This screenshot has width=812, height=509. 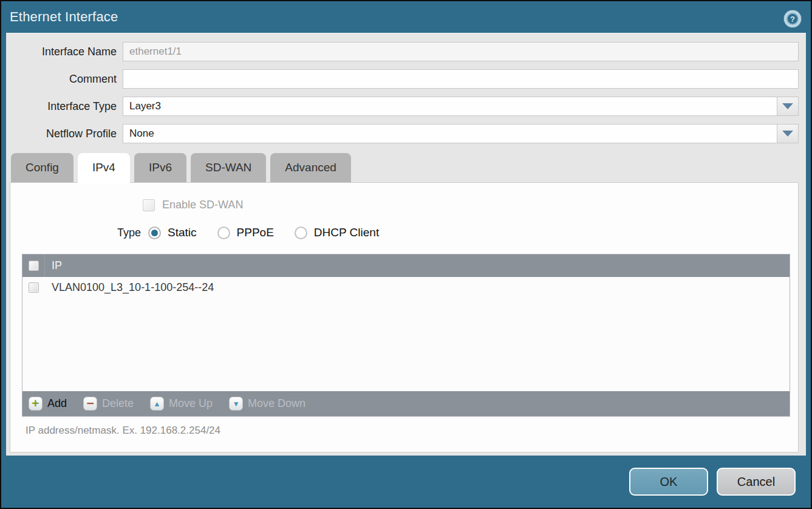 I want to click on arrow-down-icon: ▼, so click(x=236, y=403).